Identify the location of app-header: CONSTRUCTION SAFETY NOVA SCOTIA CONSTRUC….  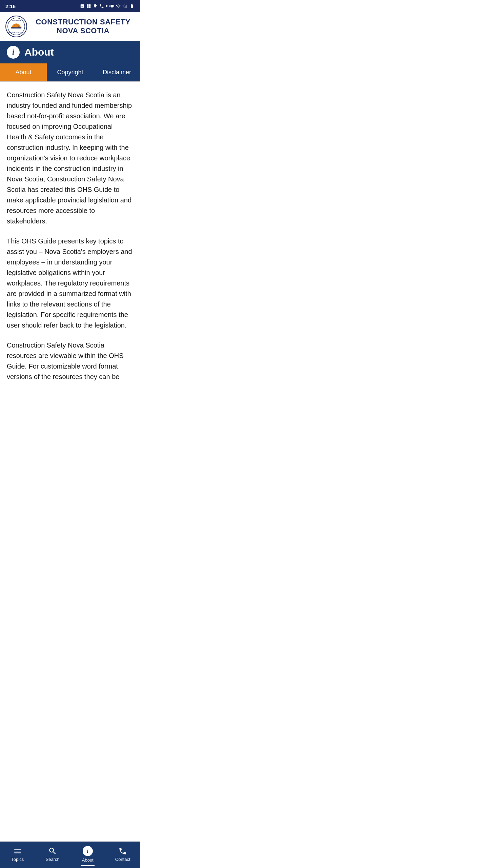
(70, 26).